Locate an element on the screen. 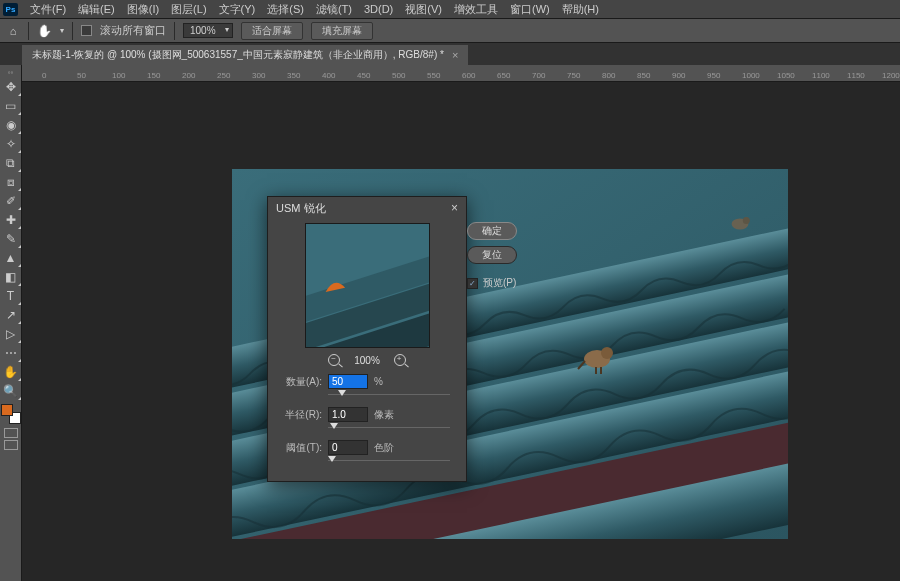 Image resolution: width=900 pixels, height=581 pixels. ruler-tick: 800 is located at coordinates (608, 76).